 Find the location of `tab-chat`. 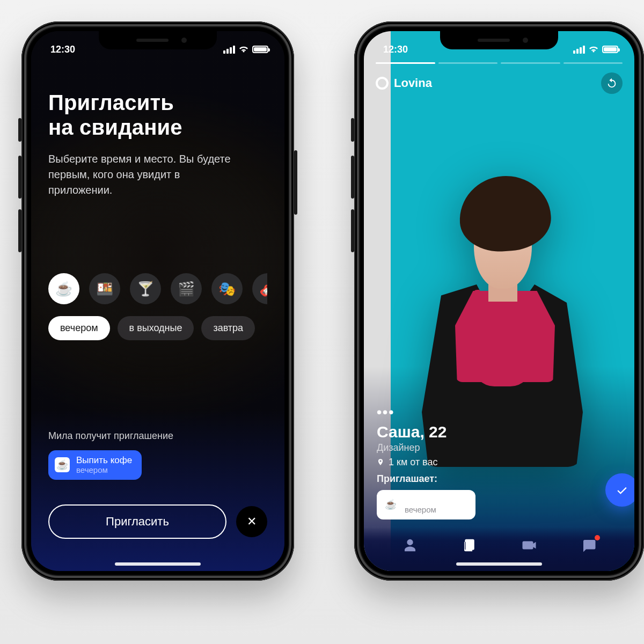

tab-chat is located at coordinates (589, 545).